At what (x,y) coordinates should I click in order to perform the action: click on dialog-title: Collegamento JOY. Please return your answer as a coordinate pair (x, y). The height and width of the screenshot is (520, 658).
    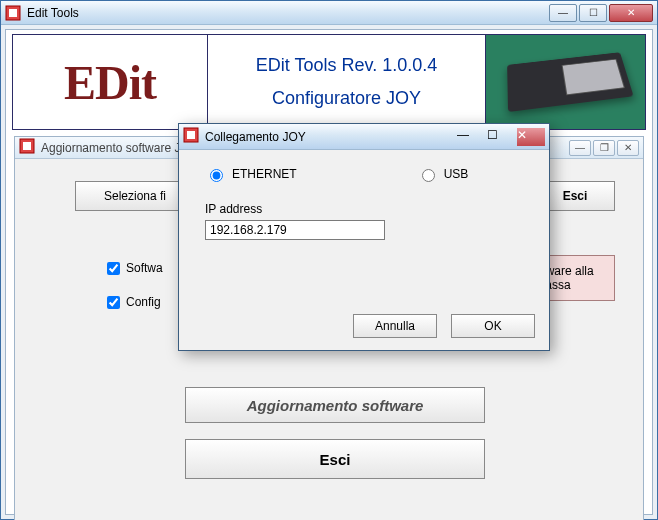
    Looking at the image, I should click on (331, 137).